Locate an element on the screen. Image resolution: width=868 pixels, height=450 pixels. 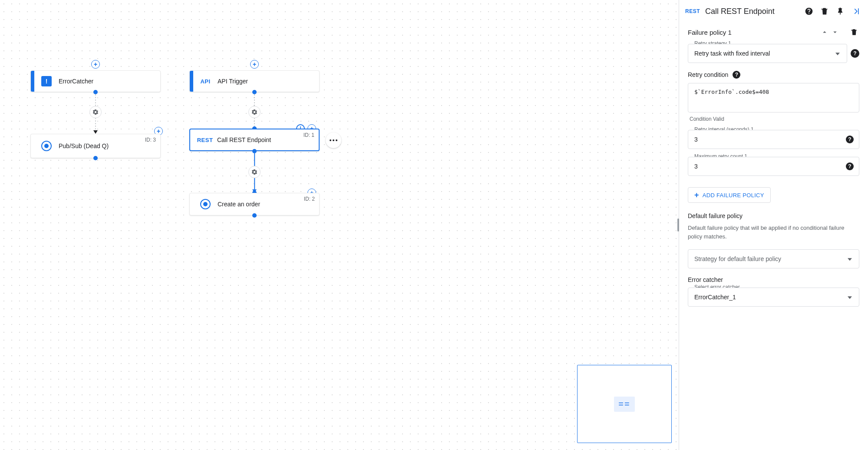
node-label: Pub/Sub (Dead Q) is located at coordinates (108, 146).